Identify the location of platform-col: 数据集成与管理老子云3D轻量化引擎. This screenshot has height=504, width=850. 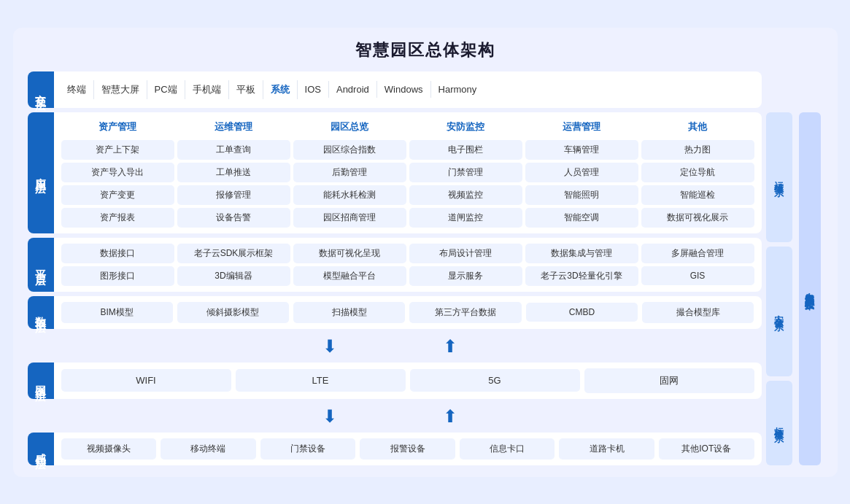
(582, 265).